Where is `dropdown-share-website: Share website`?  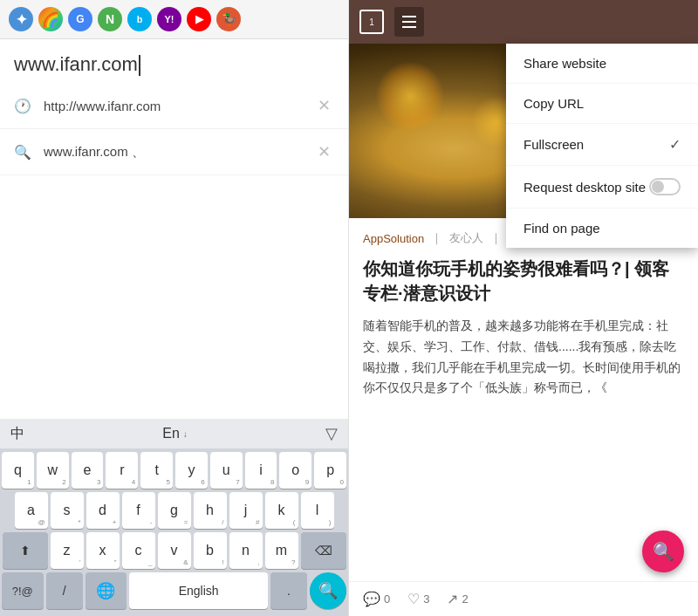 dropdown-share-website: Share website is located at coordinates (602, 64).